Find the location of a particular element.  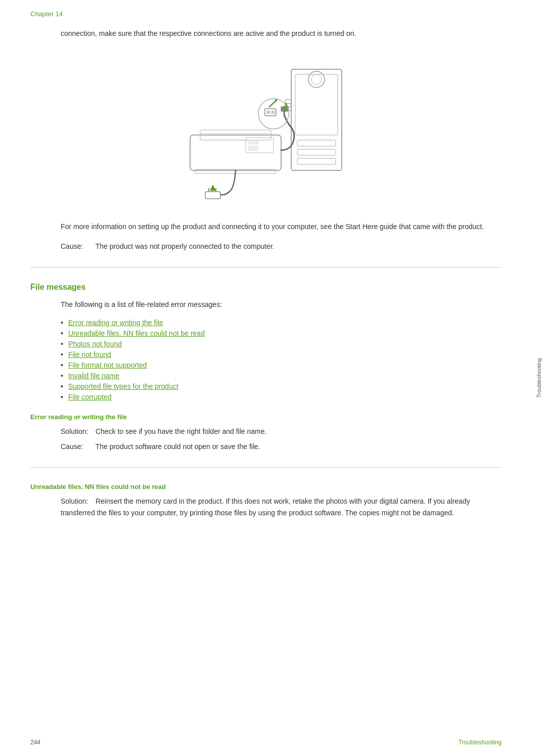

list-item: Supported file types for the product is located at coordinates (281, 386).